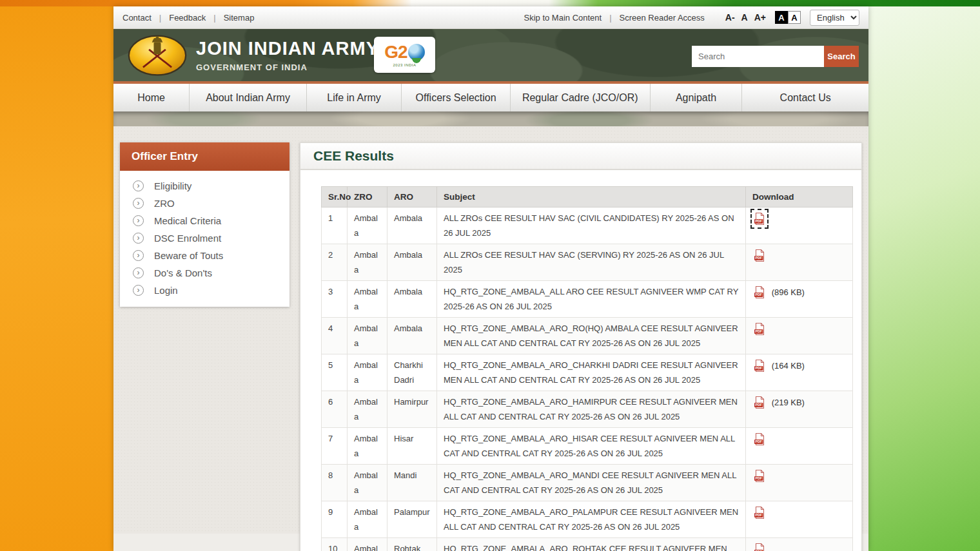 This screenshot has height=551, width=980. I want to click on cell-download: PDF (896 KB), so click(799, 299).